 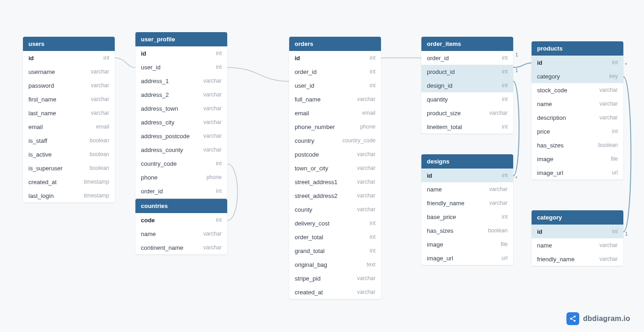 What do you see at coordinates (155, 95) in the screenshot?
I see `field-name: address_2` at bounding box center [155, 95].